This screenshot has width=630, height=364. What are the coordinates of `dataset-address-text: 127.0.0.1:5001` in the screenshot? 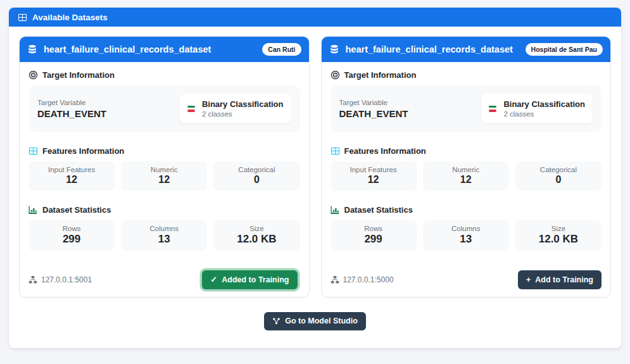 It's located at (66, 280).